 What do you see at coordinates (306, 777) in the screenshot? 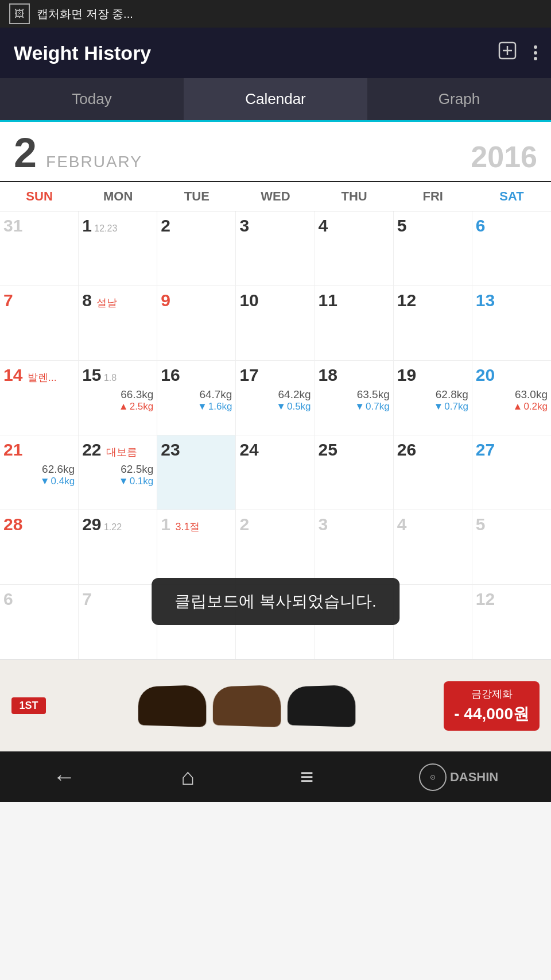
I see `menu-button: ≡` at bounding box center [306, 777].